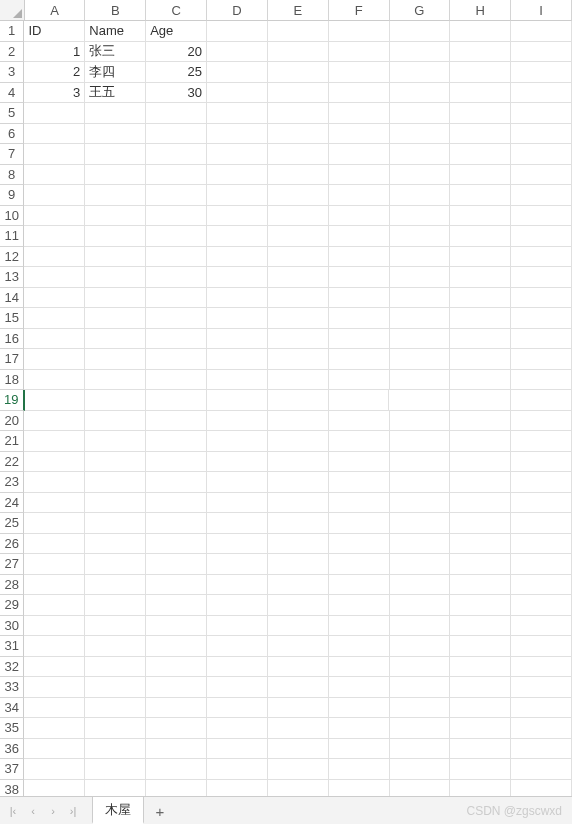  I want to click on cell-G11, so click(420, 236).